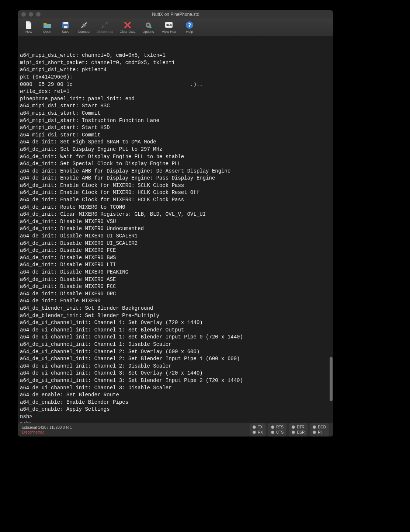 The height and width of the screenshot is (532, 410). Describe the element at coordinates (176, 345) in the screenshot. I see `terminal-line: a64_de_ui_channel_init: Channel 1: Disab…` at that location.